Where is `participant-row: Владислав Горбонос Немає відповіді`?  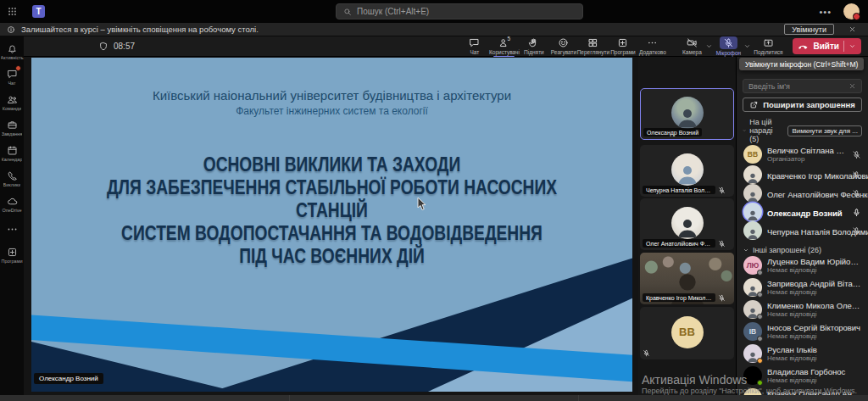 participant-row: Владислав Горбонос Немає відповіді is located at coordinates (802, 376).